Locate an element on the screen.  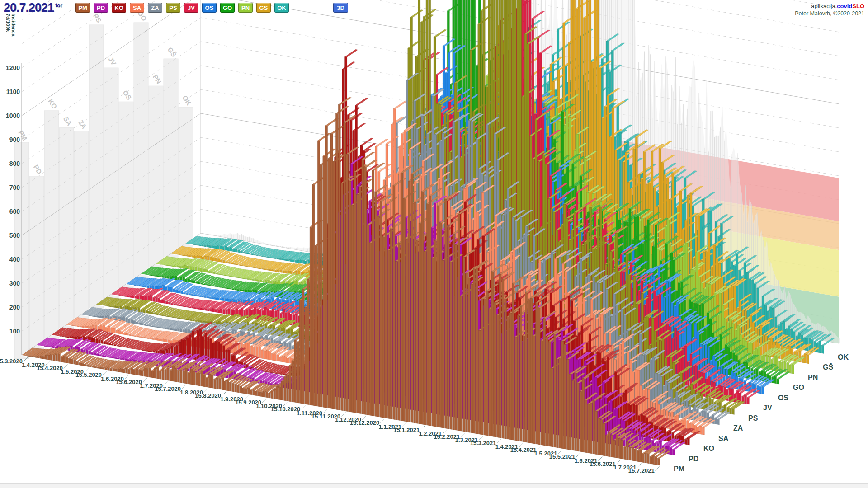
legend-button-PN: PN is located at coordinates (245, 8).